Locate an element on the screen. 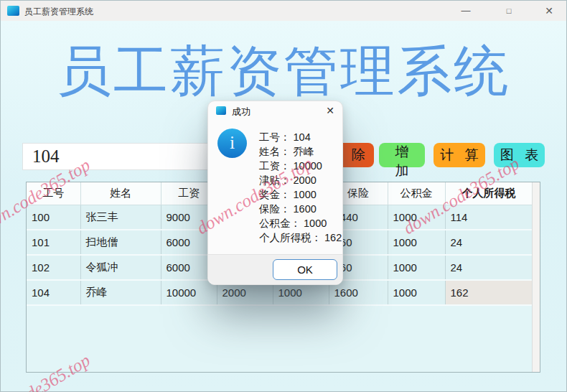 The height and width of the screenshot is (392, 567). table-scrollbar is located at coordinates (535, 277).